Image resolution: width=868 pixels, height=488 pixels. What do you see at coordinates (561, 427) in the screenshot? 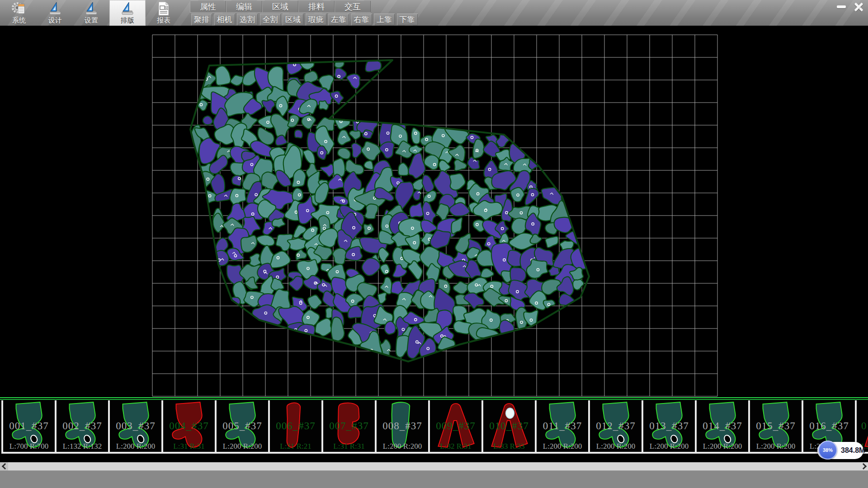
I see `piece-thumbnail-11: 011_#37L:200 R:200` at bounding box center [561, 427].